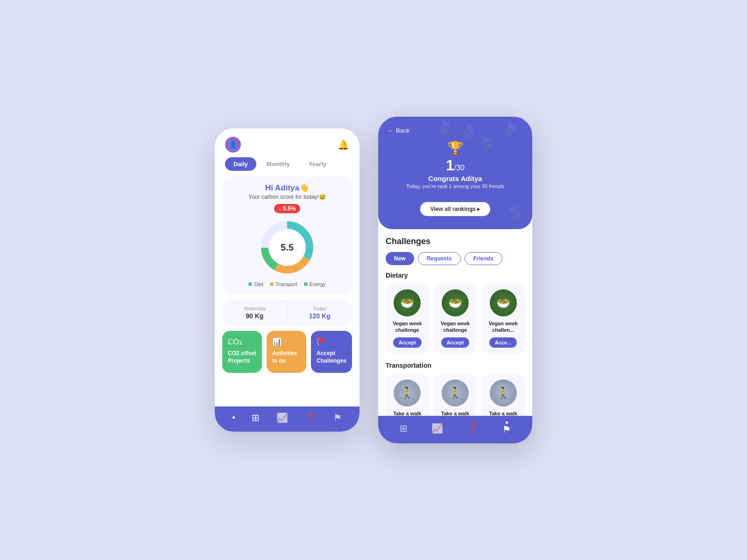 Image resolution: width=747 pixels, height=560 pixels. Describe the element at coordinates (456, 395) in the screenshot. I see `walk-card-2: 🚶 Take a walk challenge Accept` at that location.